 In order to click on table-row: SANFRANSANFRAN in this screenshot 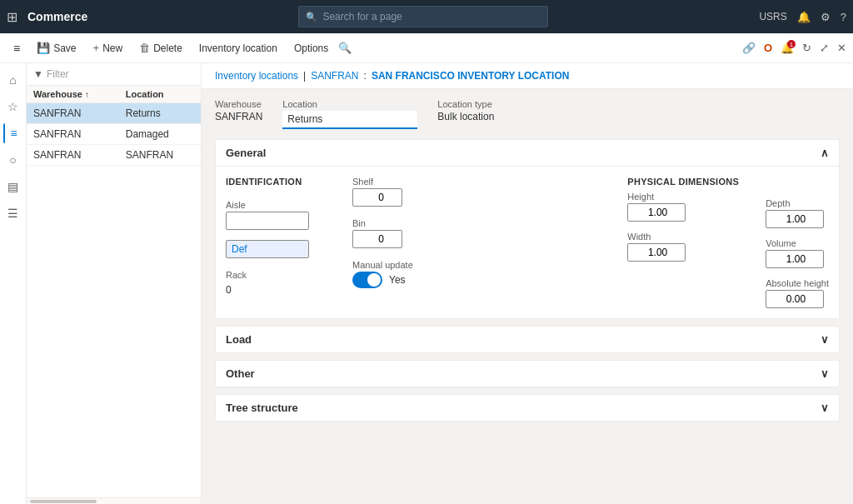, I will do `click(113, 155)`.